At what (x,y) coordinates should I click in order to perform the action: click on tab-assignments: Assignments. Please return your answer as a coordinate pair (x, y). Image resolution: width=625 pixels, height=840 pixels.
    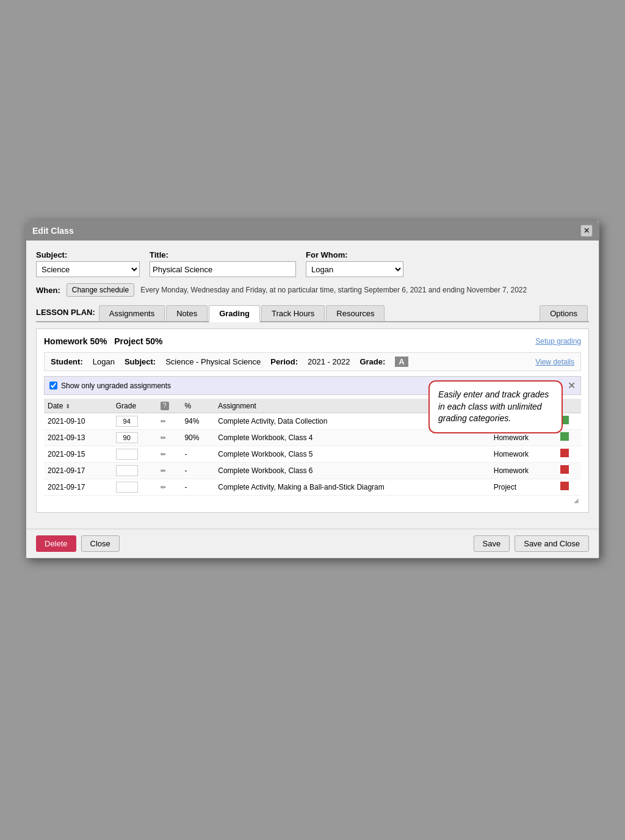
    Looking at the image, I should click on (132, 313).